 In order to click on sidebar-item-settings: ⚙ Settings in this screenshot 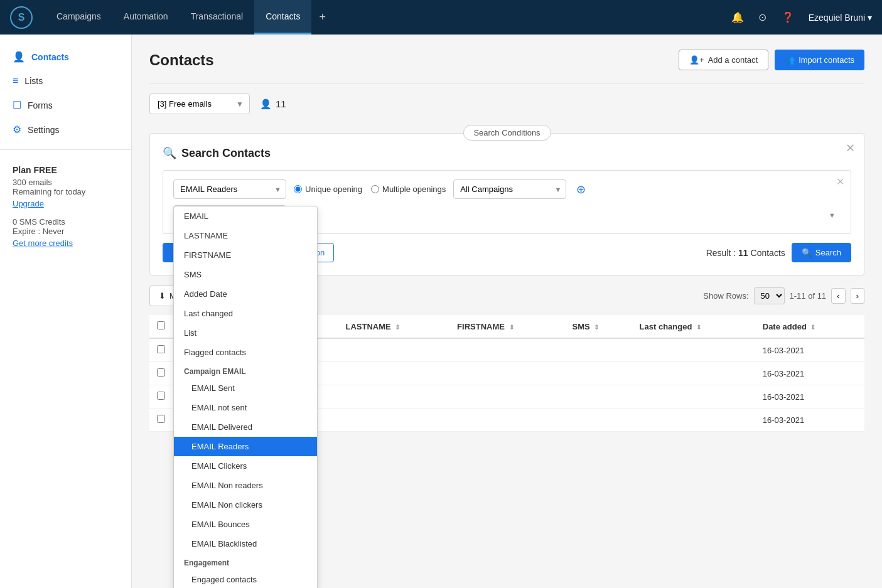, I will do `click(65, 129)`.